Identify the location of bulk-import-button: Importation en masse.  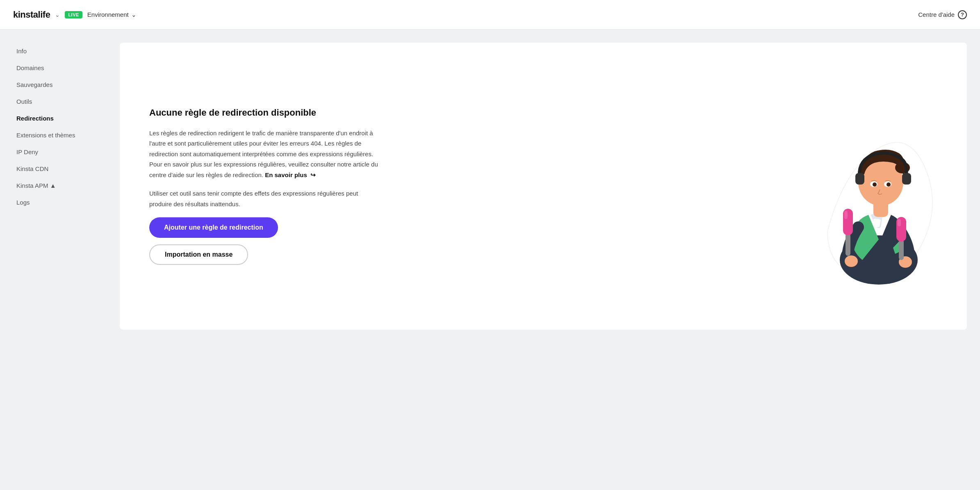
(198, 255).